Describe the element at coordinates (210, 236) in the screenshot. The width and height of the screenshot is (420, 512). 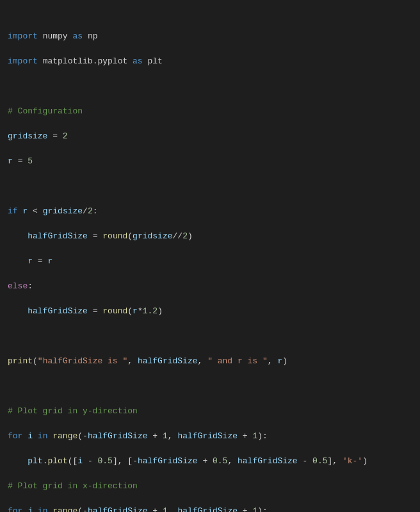
I see `code-line-9: halfGridSize = round(gridsize//2)` at that location.